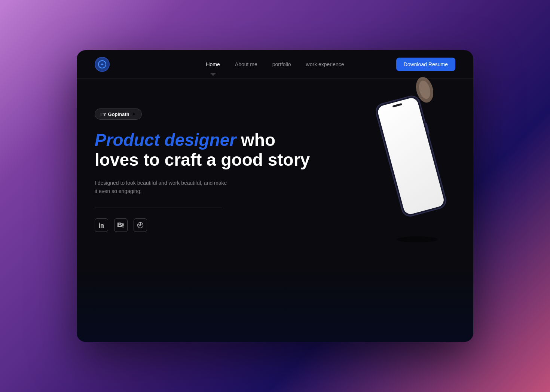  I want to click on behance-icon, so click(121, 225).